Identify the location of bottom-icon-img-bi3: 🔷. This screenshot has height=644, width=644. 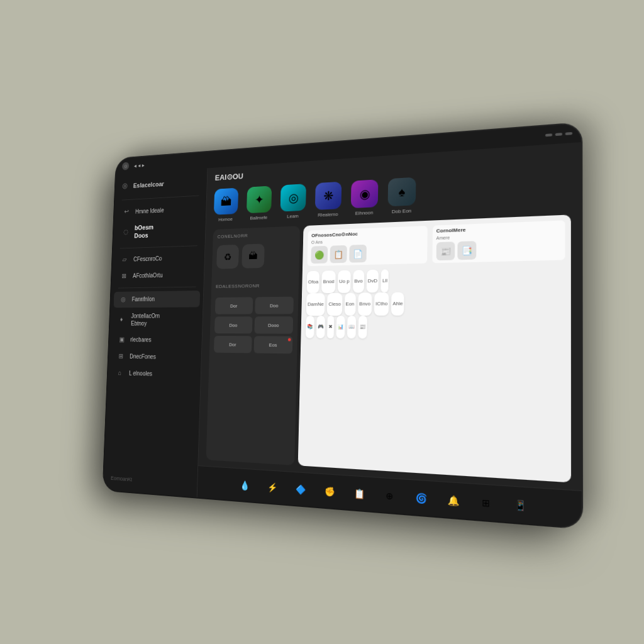
(301, 489).